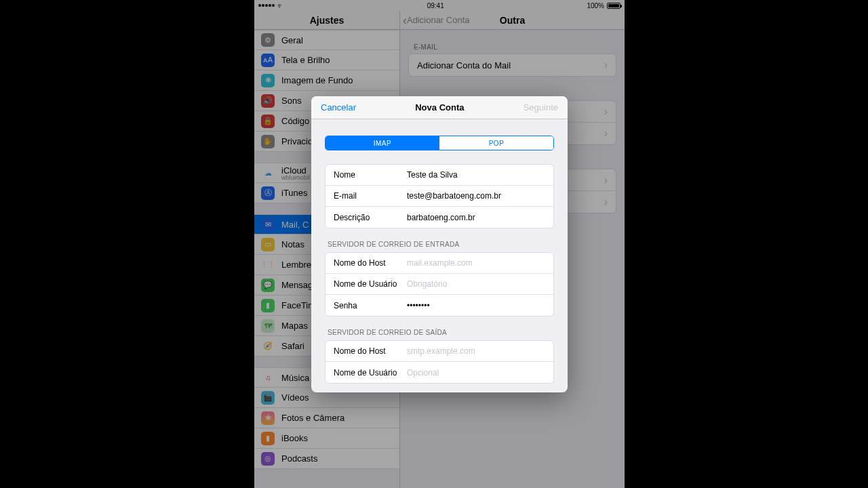  What do you see at coordinates (439, 351) in the screenshot?
I see `outgoing-row-0: Nome do Hostsmtp.example.com` at bounding box center [439, 351].